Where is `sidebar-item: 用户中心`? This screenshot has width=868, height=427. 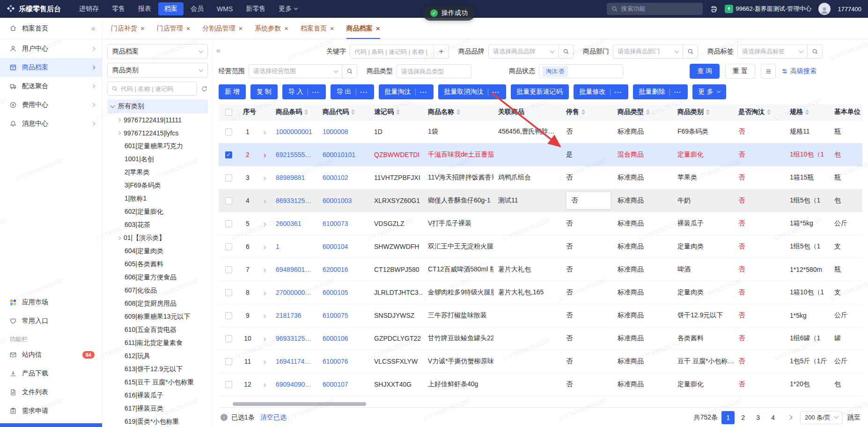 sidebar-item: 用户中心 is located at coordinates (51, 49).